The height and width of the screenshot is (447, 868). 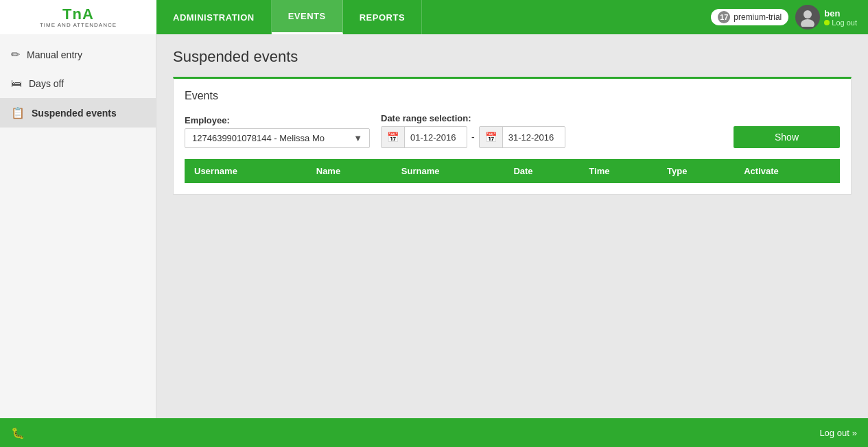 I want to click on date-to-input, so click(x=534, y=137).